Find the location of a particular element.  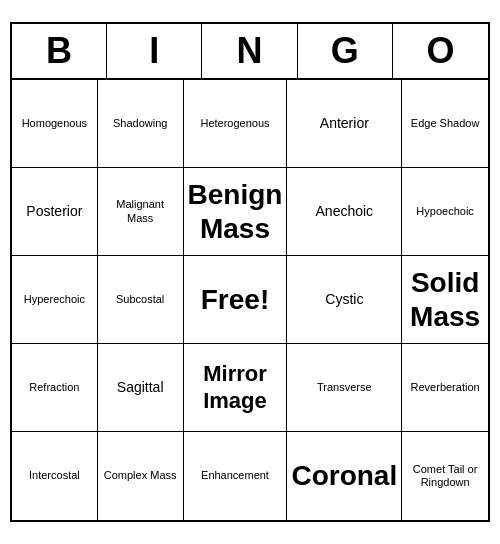

bingo-cell-2: Heterogenous is located at coordinates (236, 124).